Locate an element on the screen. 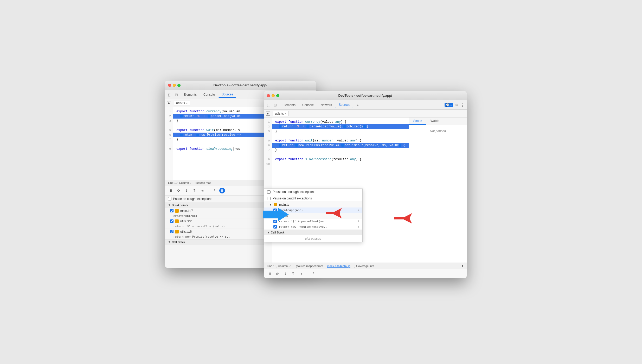 The width and height of the screenshot is (642, 364). traffic-lights-front is located at coordinates (273, 96).